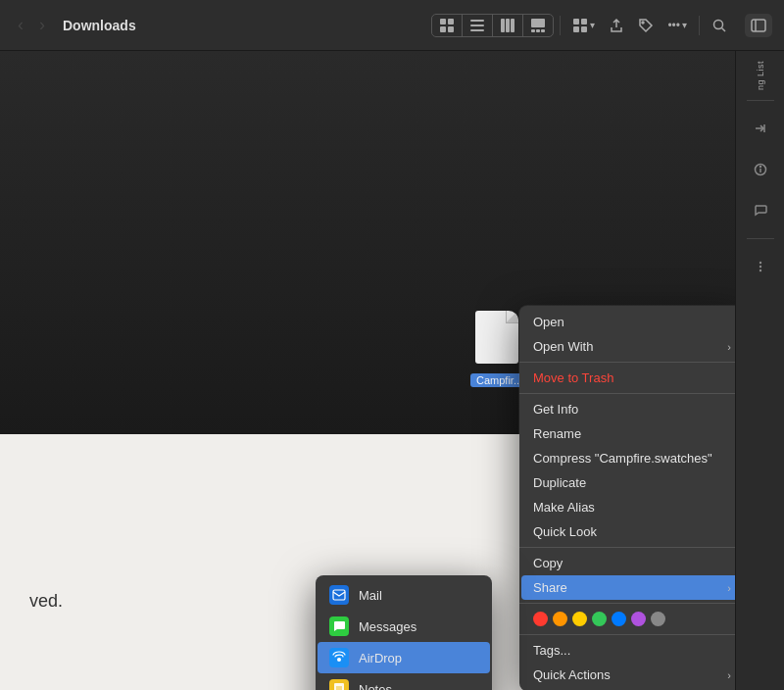 The width and height of the screenshot is (784, 690). Describe the element at coordinates (404, 658) in the screenshot. I see `share-airdrop: AirDrop` at that location.